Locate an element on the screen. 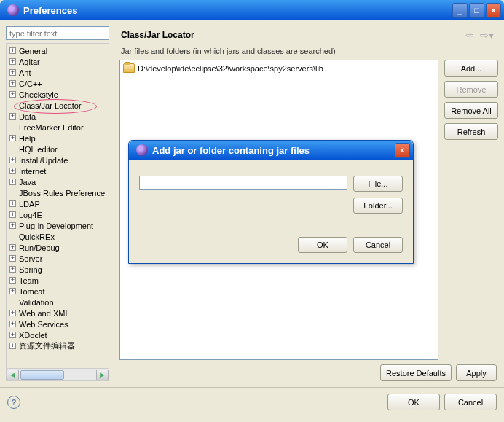 This screenshot has height=422, width=504. tree-item-label: XDoclet is located at coordinates (34, 335).